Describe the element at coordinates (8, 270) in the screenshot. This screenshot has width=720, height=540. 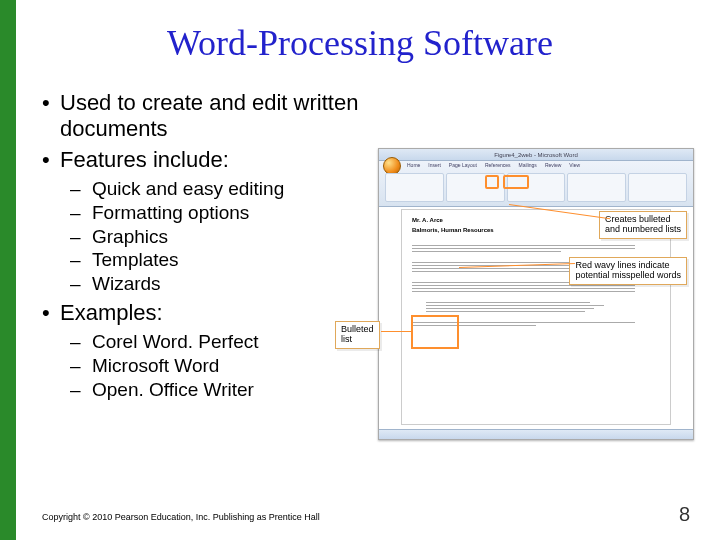
I see `side-accent-bar` at that location.